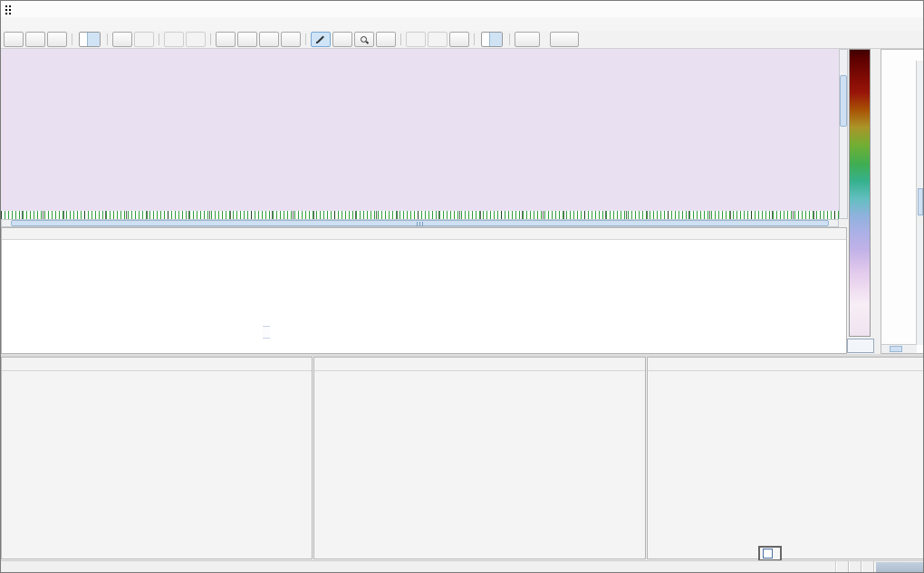  Describe the element at coordinates (342, 40) in the screenshot. I see `erase-region-button` at that location.